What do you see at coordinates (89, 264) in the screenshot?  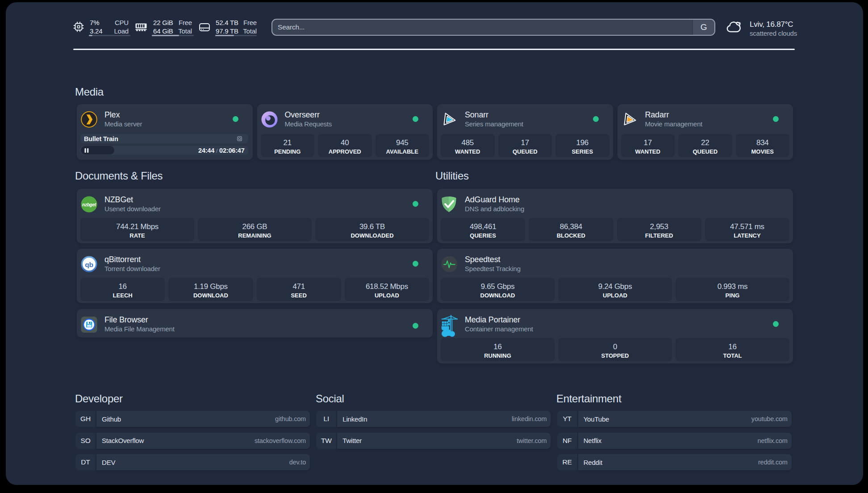 I see `svg-text: qb` at bounding box center [89, 264].